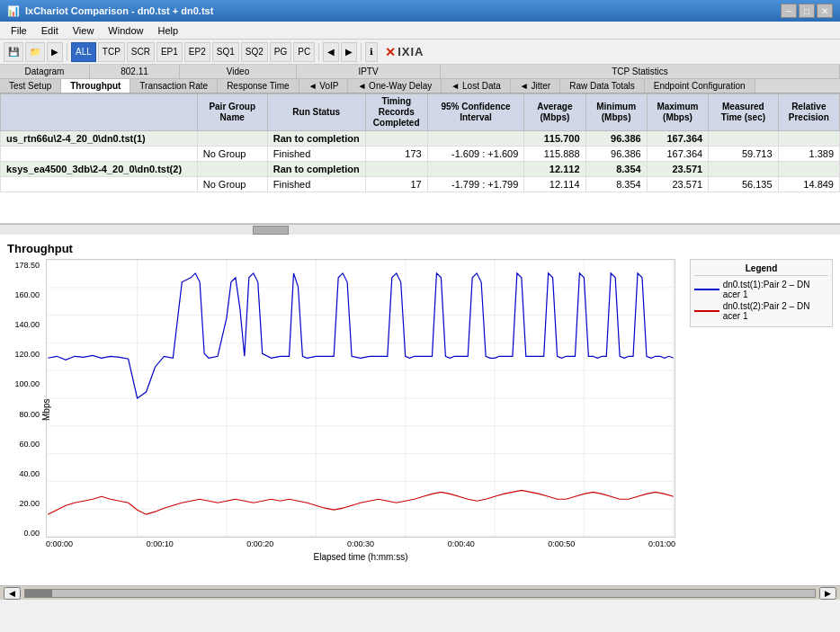  Describe the element at coordinates (476, 86) in the screenshot. I see `tab-lost-data: ◄ Lost Data` at that location.